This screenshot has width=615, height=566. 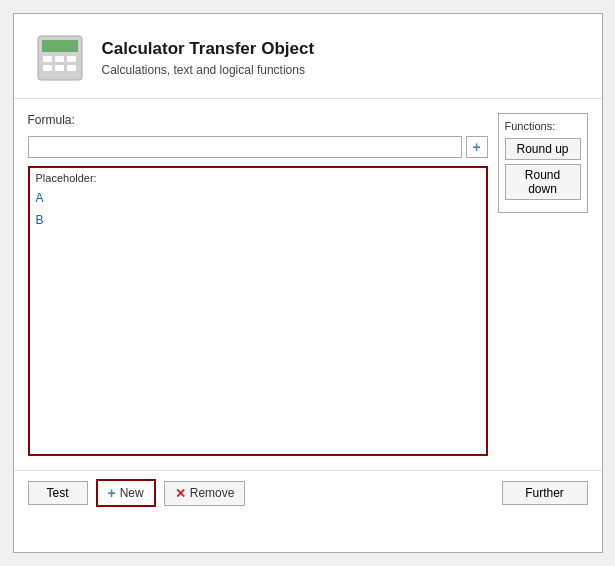 I want to click on add-formula-button: +, so click(x=477, y=147).